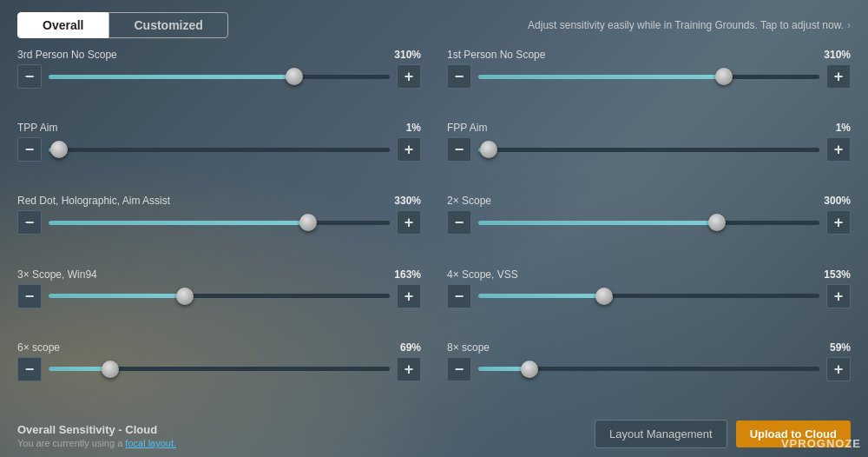  Describe the element at coordinates (649, 296) in the screenshot. I see `slider-track-wrap-4x-scope-vss` at that location.